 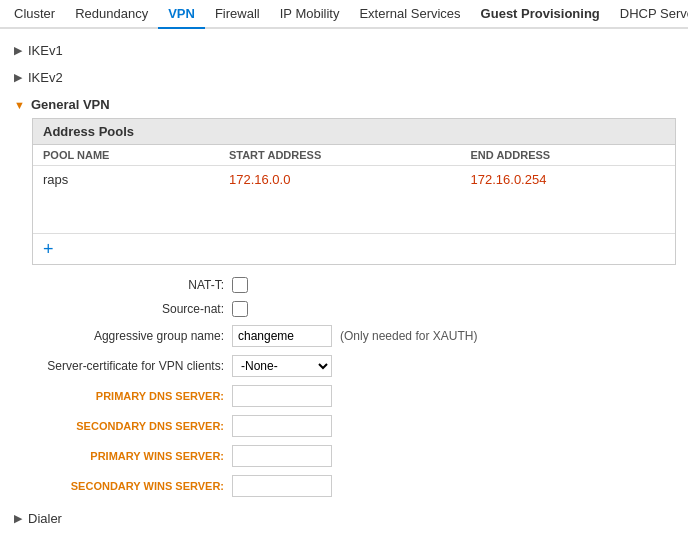 What do you see at coordinates (649, 14) in the screenshot?
I see `tab-dhcp-server: DHCP Server` at bounding box center [649, 14].